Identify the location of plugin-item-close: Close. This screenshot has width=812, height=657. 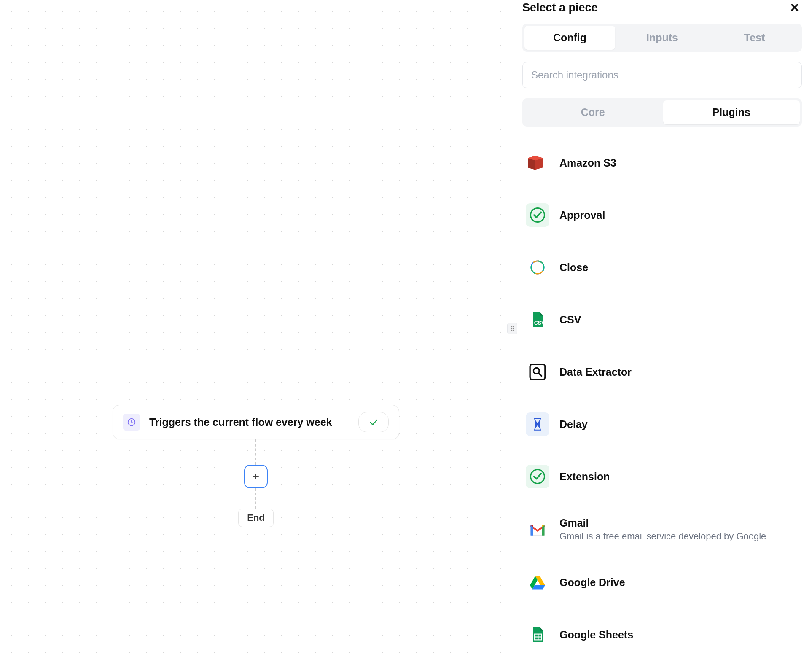
(661, 267).